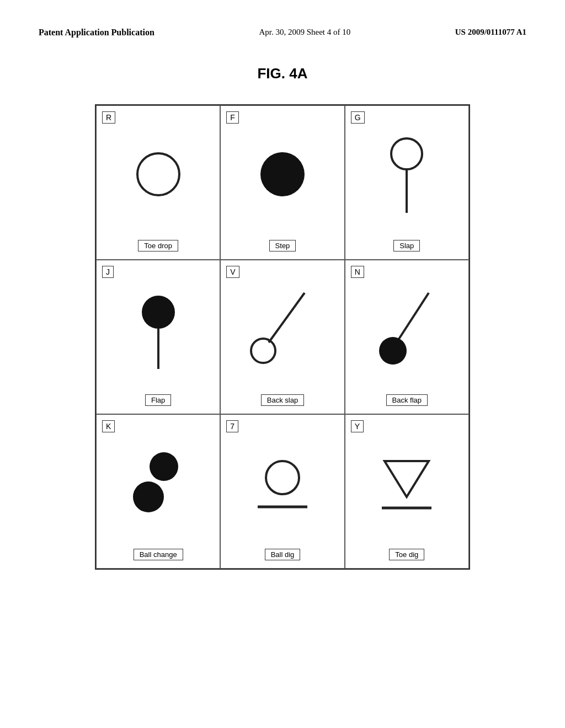 The image size is (565, 728). I want to click on cell-label: Back flap, so click(407, 400).